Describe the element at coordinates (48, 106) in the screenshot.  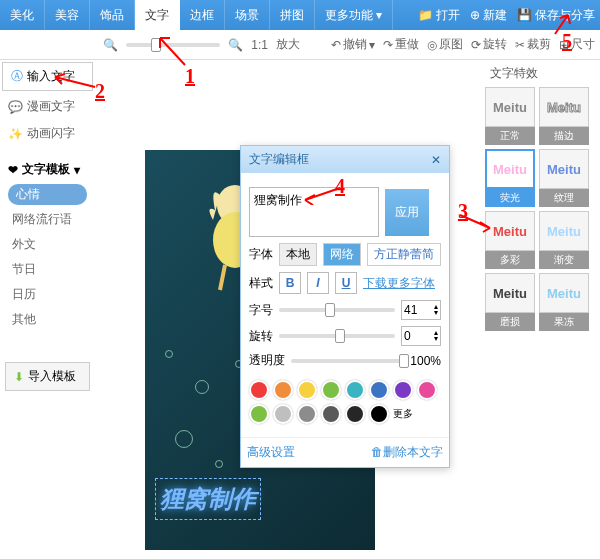
I see `comic-text-button: 💬漫画文字` at that location.